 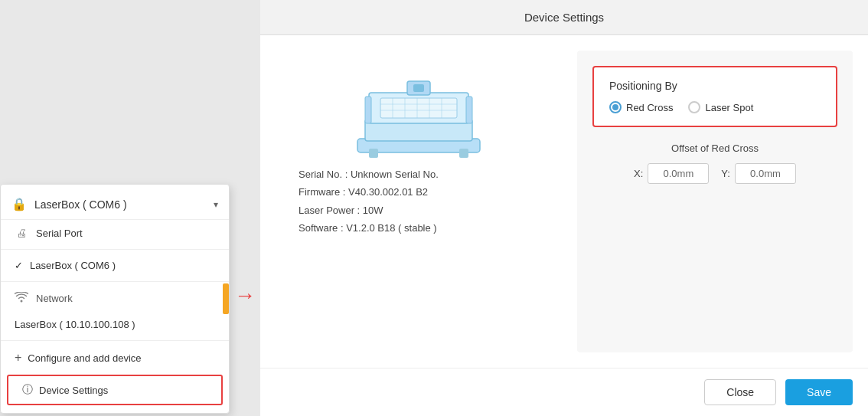 I want to click on serial-no-label: Serial No. :, so click(x=323, y=175).